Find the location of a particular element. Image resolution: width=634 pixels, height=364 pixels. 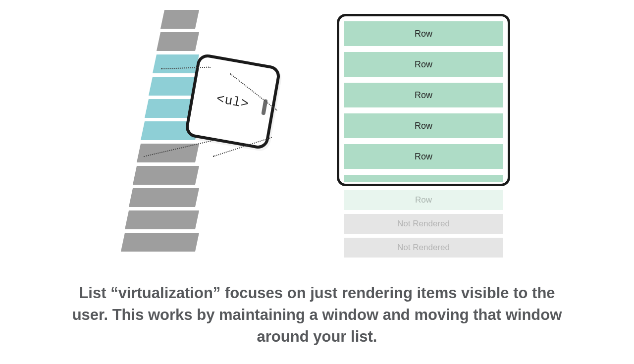

outside-viewport: Row Not Rendered Not Rendered is located at coordinates (423, 224).